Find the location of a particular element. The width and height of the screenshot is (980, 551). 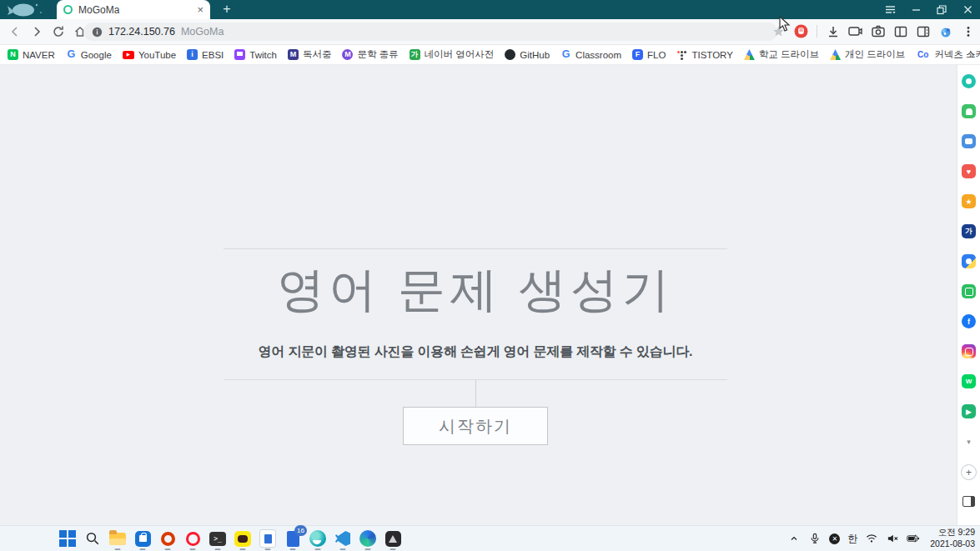

schedule-icon is located at coordinates (969, 142).